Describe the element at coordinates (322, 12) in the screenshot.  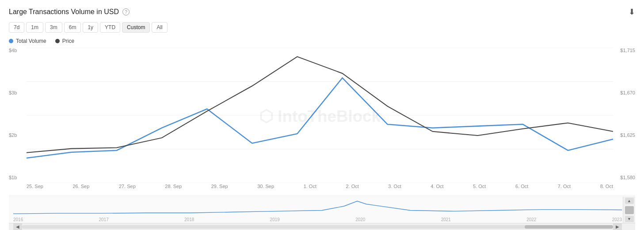
I see `header-row: Large Transactions Volume in USD ? ⬇` at that location.